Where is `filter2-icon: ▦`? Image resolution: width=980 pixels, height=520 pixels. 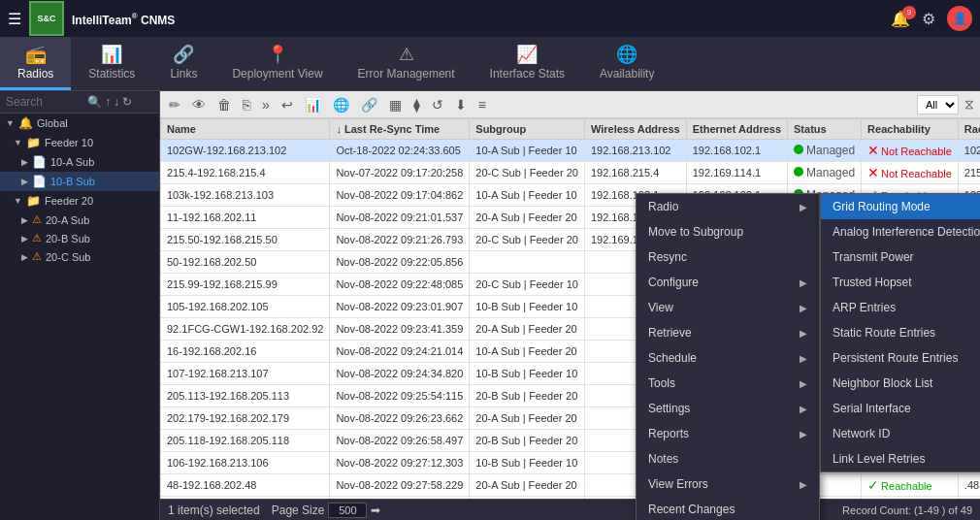 filter2-icon: ▦ is located at coordinates (396, 105).